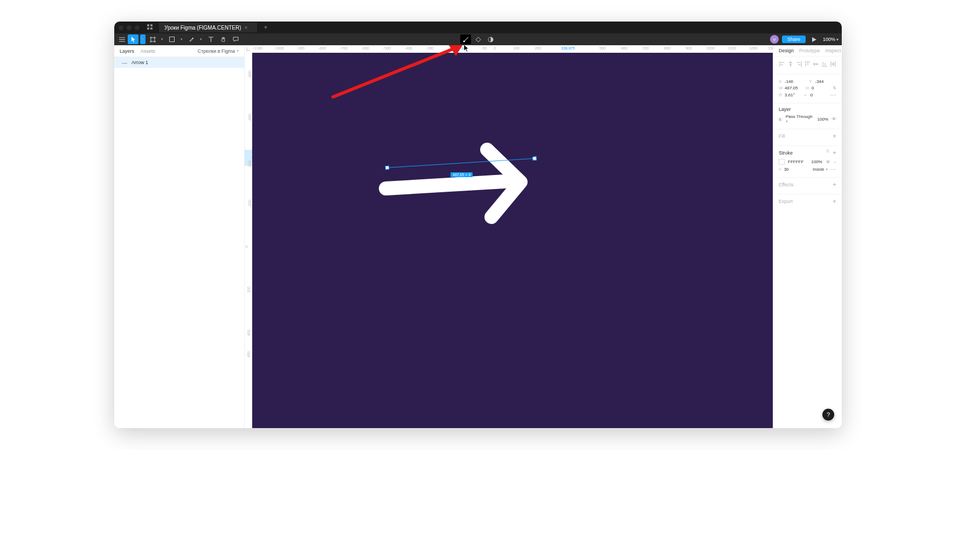 The image size is (956, 560). Describe the element at coordinates (804, 39) in the screenshot. I see `toolbar-right: V Share 100% ▾` at that location.